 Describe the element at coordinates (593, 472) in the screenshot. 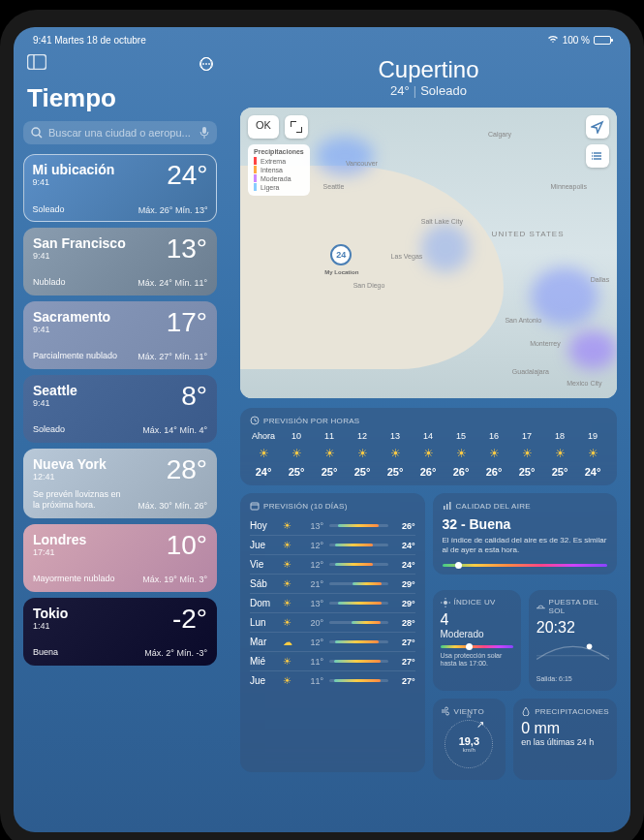

I see `hour-temp: 24°` at that location.